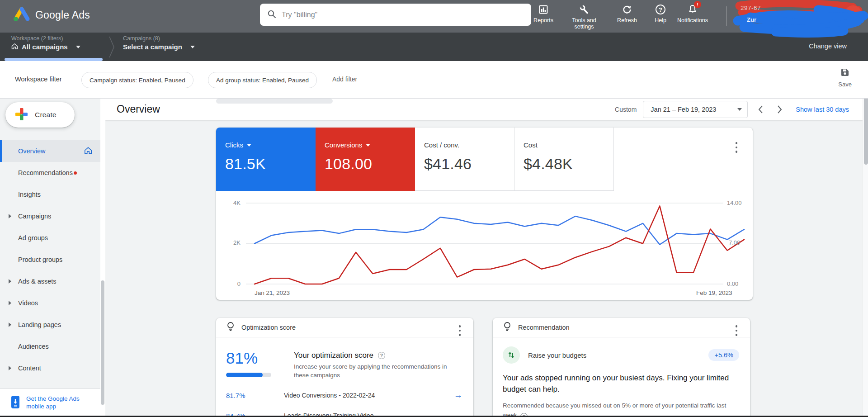  Describe the element at coordinates (614, 410) in the screenshot. I see `recommendation-reason-text: Recommended because you missed out on 5%…` at that location.